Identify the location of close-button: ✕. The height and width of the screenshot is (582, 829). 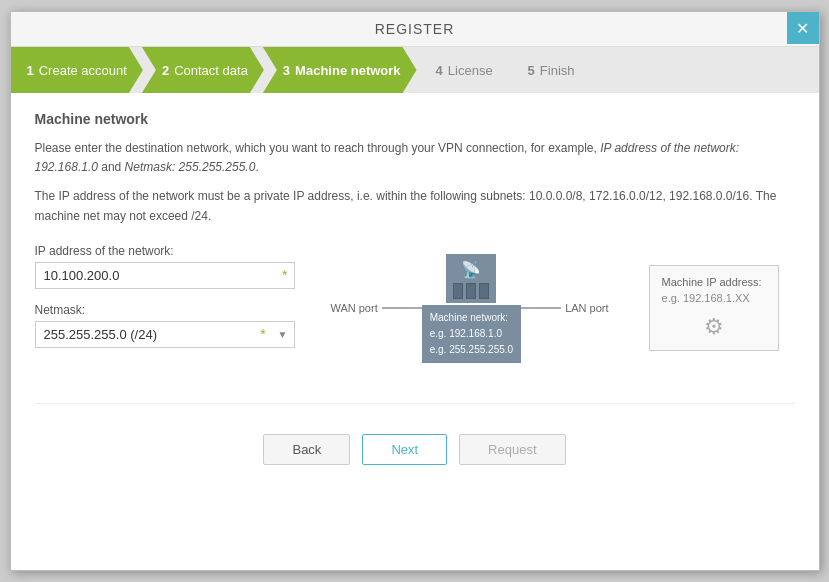
(803, 28).